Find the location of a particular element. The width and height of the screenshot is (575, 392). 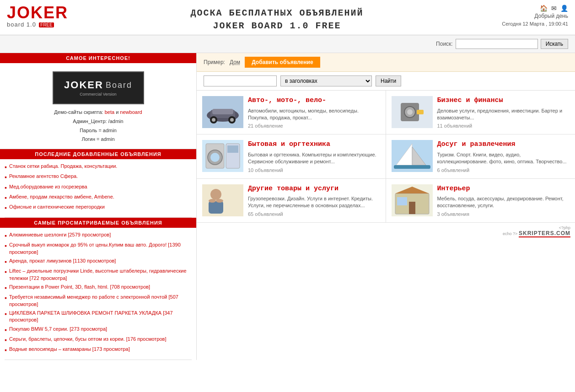

add-announcement-button: Добавить объявление is located at coordinates (282, 62).